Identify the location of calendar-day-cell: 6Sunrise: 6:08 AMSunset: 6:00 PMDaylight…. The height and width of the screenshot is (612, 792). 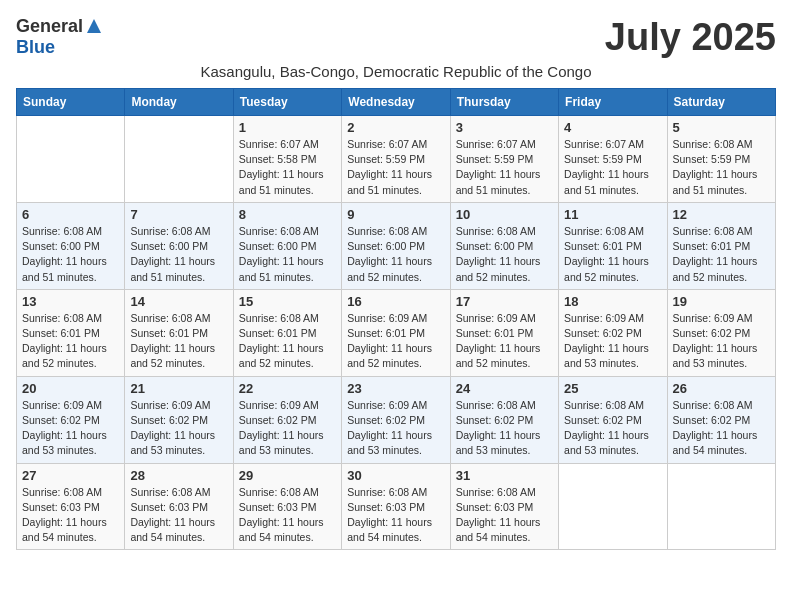
(71, 246).